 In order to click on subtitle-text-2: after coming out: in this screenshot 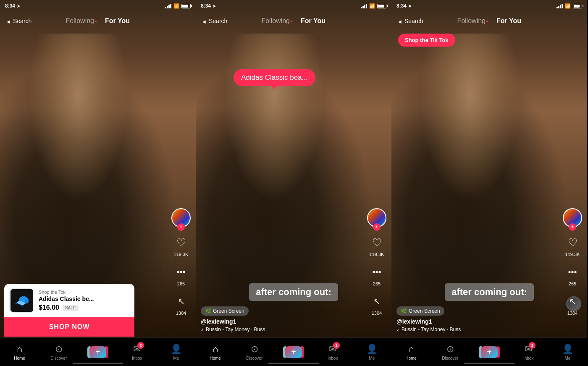, I will do `click(294, 292)`.